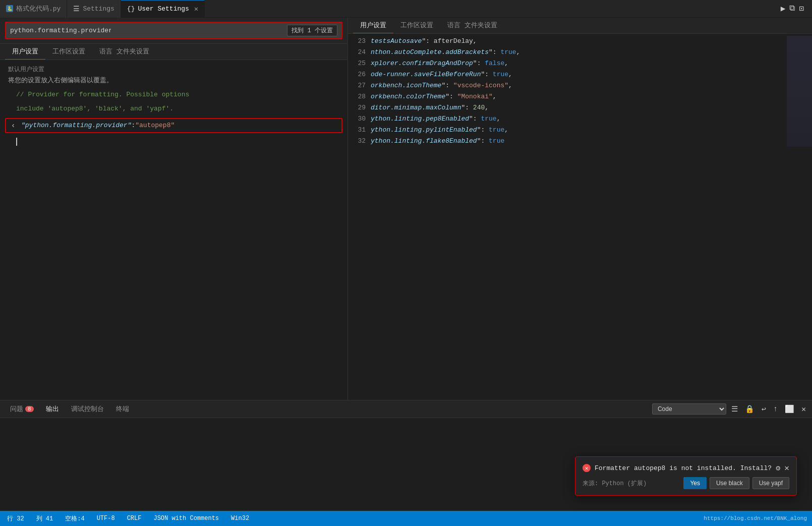 The height and width of the screenshot is (526, 812). Describe the element at coordinates (163, 9) in the screenshot. I see `tab-label-user-settings: User Settings` at that location.